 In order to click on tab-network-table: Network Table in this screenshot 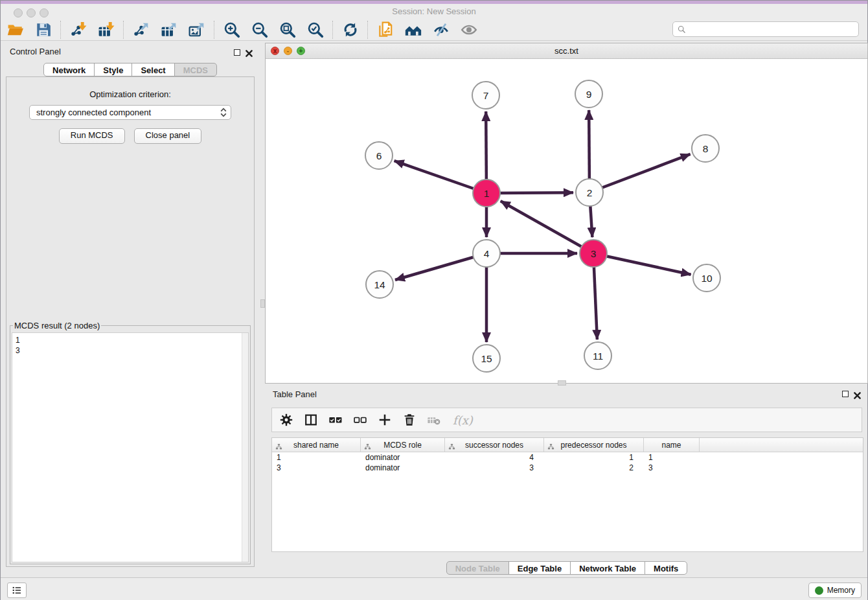, I will do `click(608, 568)`.